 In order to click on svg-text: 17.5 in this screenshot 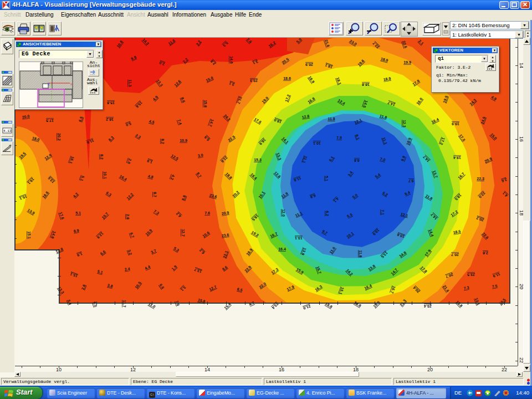, I will do `click(50, 121)`.